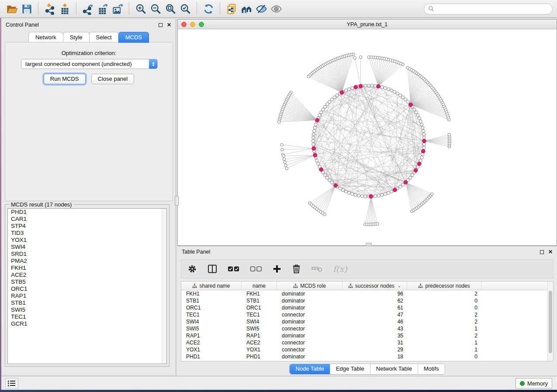  What do you see at coordinates (88, 9) in the screenshot?
I see `export-network-button` at bounding box center [88, 9].